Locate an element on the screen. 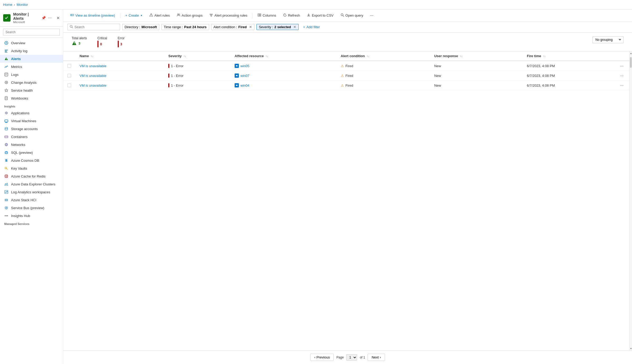 The width and height of the screenshot is (632, 364). alert-name-link-0: VM is unavailable is located at coordinates (93, 66).